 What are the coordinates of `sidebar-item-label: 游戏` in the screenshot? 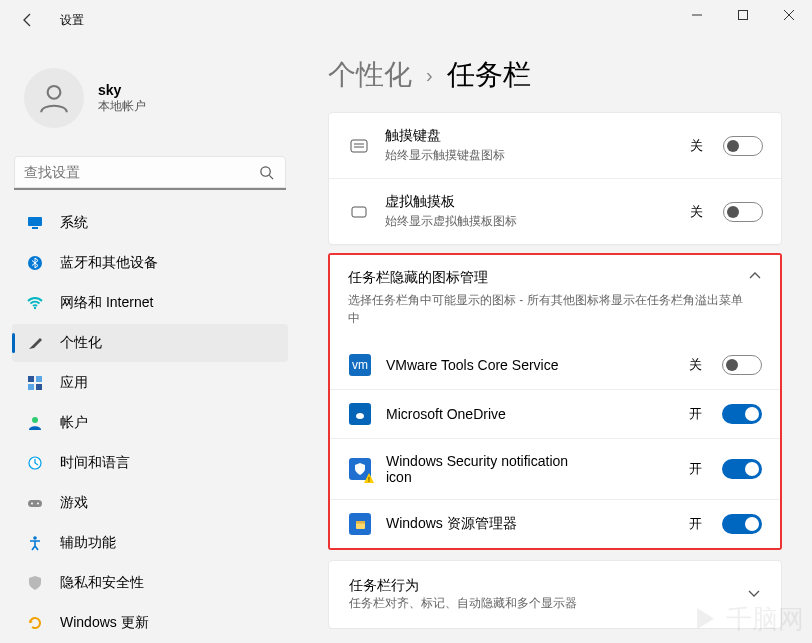 It's located at (74, 503).